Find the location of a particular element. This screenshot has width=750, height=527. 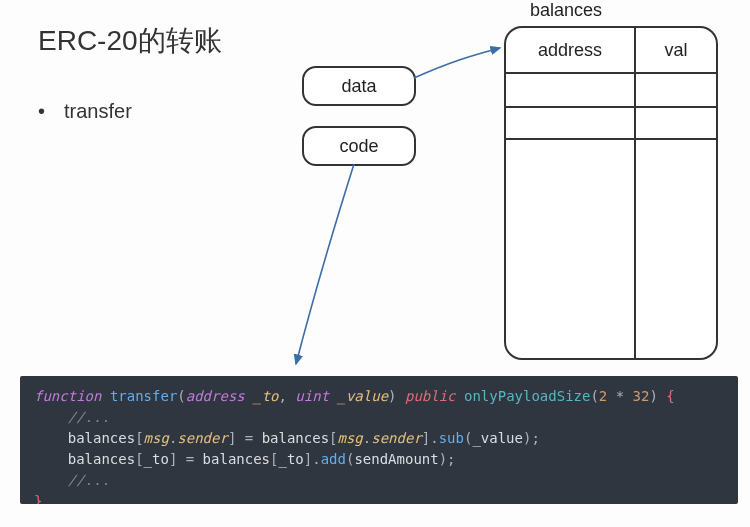

tok-param-value: _value is located at coordinates (364, 396).